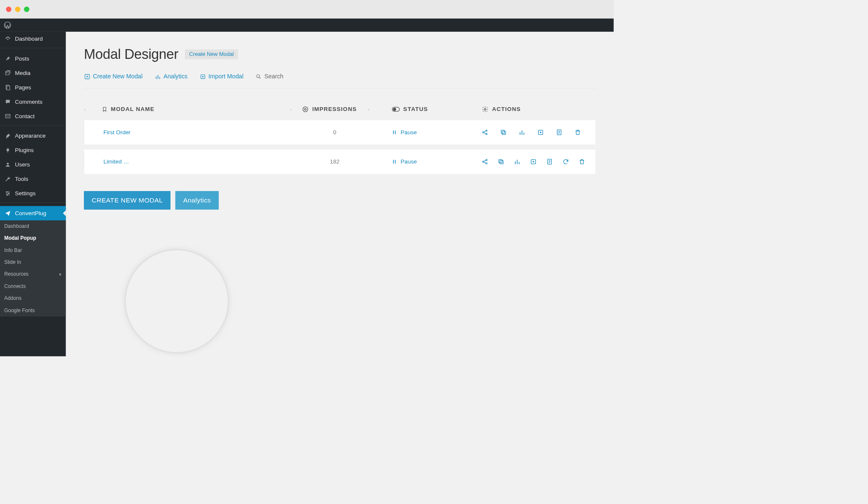 The image size is (868, 504). Describe the element at coordinates (87, 77) in the screenshot. I see `plus-square-icon` at that location.